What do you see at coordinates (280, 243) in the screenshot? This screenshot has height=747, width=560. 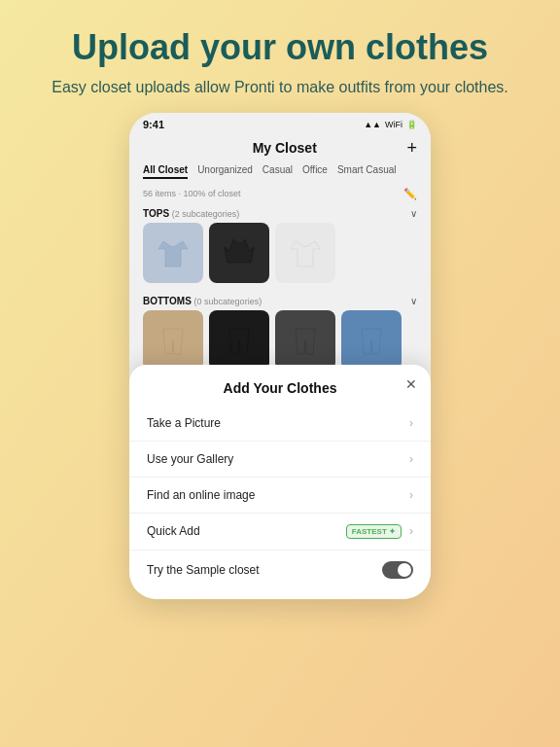 I see `section-tops: TOPS (2 subcategories) ∨` at bounding box center [280, 243].